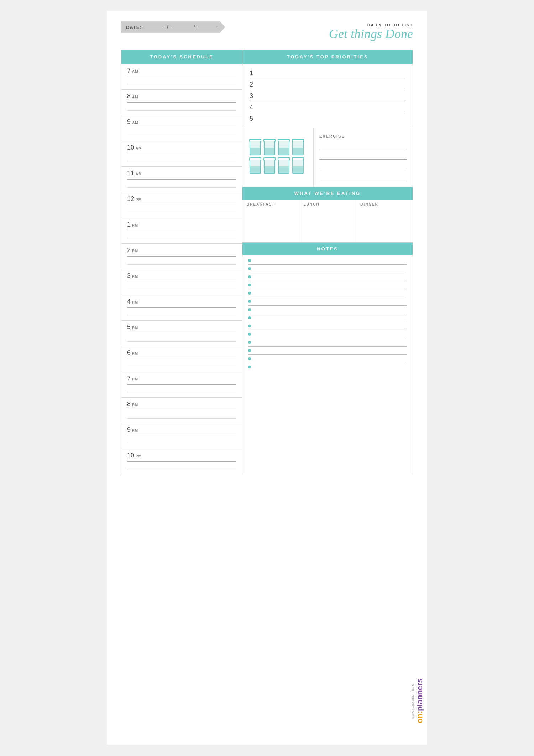 The image size is (534, 756). I want to click on dinner-label: DINNER, so click(384, 204).